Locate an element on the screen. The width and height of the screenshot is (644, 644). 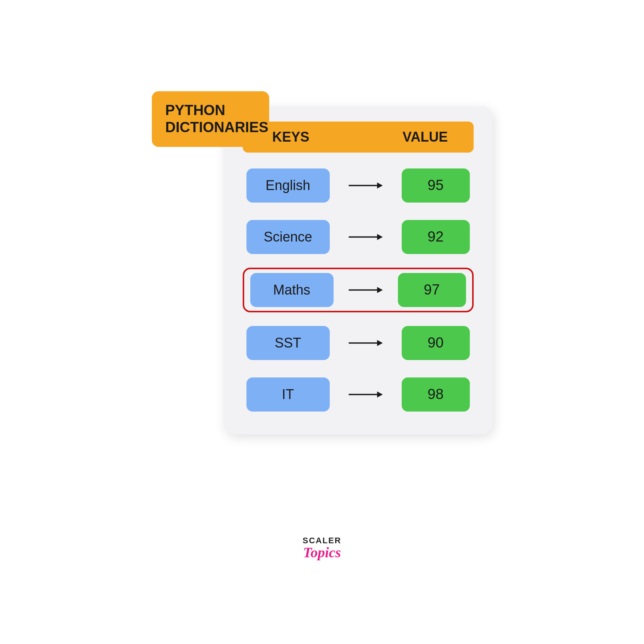
table-row: SST 90 is located at coordinates (358, 343).